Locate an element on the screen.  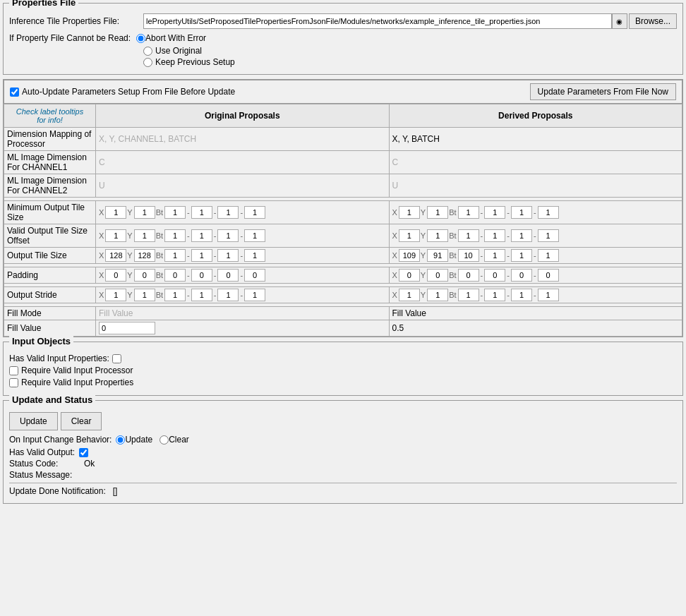
padding-derived: X Y Bt - - - is located at coordinates (536, 275).